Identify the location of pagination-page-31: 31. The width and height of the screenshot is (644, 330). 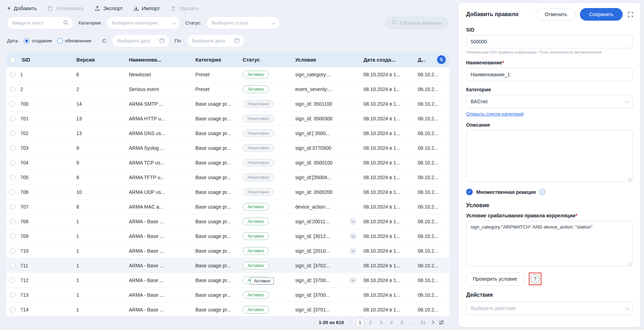
(423, 322).